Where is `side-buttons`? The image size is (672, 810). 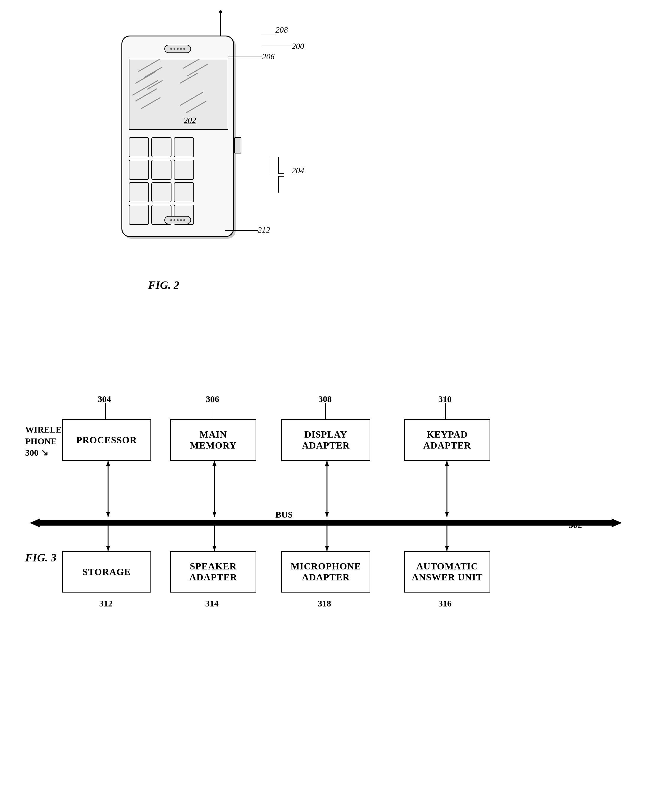 side-buttons is located at coordinates (238, 145).